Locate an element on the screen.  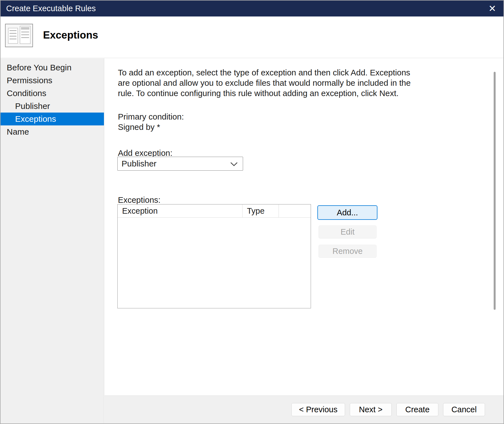
edit-button: Edit is located at coordinates (348, 232).